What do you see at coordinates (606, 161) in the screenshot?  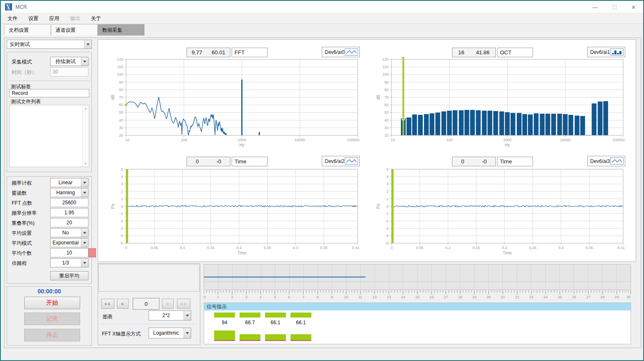 I see `time-ai3-channel-box: Dev6/ai3` at bounding box center [606, 161].